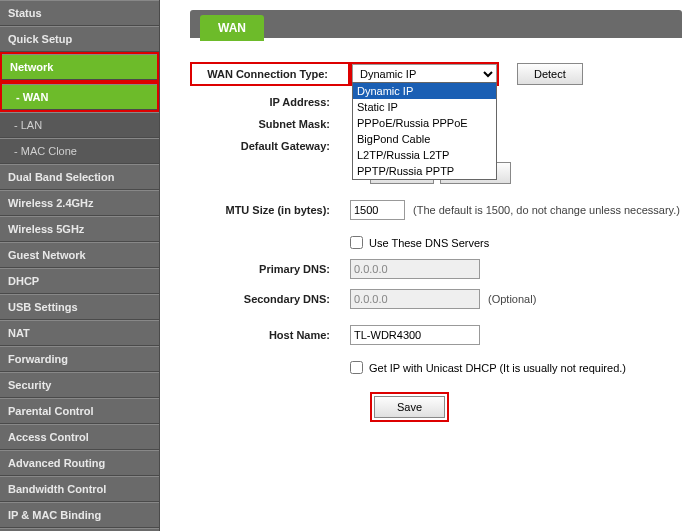  I want to click on mtu-label: MTU Size (in bytes):, so click(270, 210).